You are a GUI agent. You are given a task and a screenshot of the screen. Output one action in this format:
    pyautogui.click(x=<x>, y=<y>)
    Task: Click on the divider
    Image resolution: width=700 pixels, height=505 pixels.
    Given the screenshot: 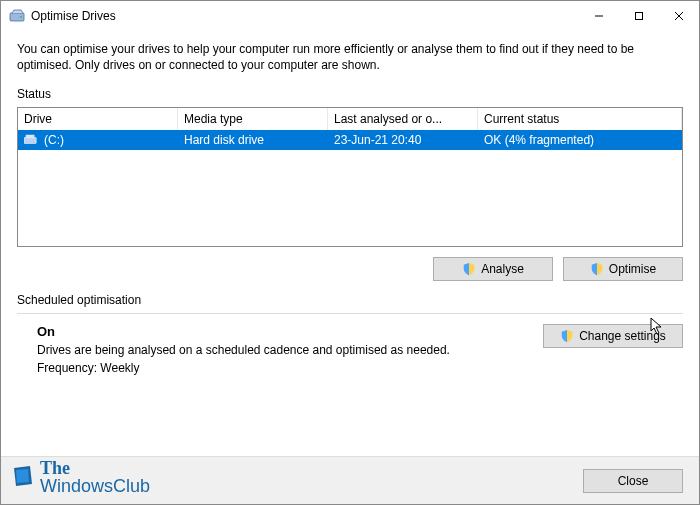 What is the action you would take?
    pyautogui.click(x=350, y=314)
    